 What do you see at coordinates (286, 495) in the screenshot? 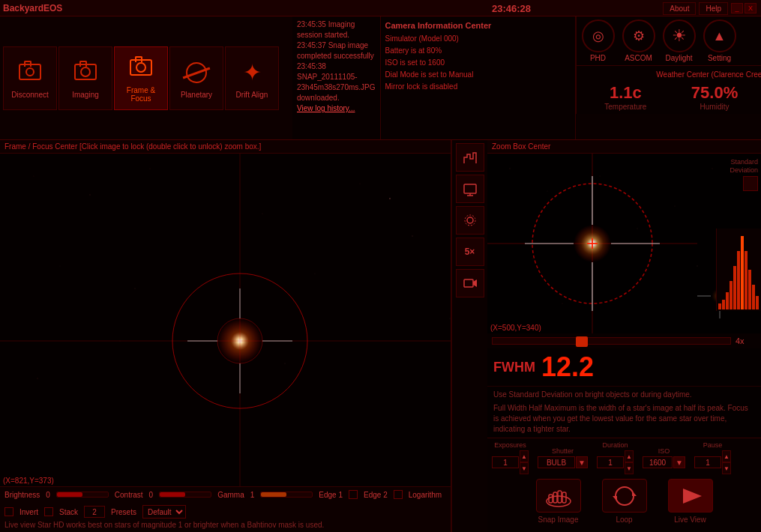
I see `gamma-slider` at bounding box center [286, 495].